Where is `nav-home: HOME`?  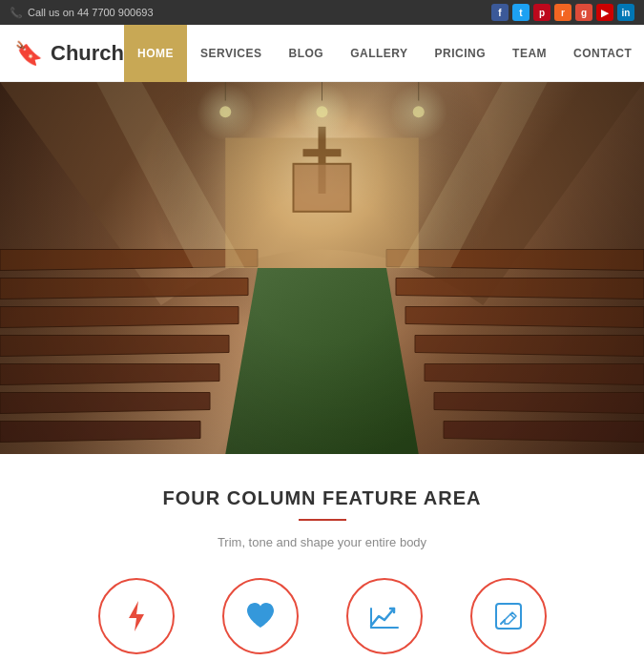
nav-home: HOME is located at coordinates (156, 53).